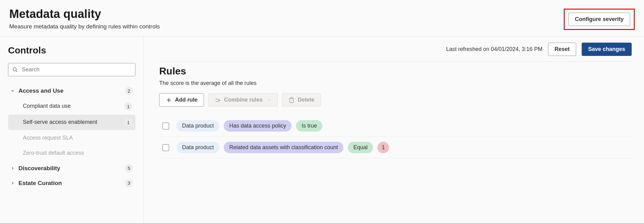 This screenshot has height=223, width=644. Describe the element at coordinates (309, 126) in the screenshot. I see `rule-operator-pill: Is true` at that location.